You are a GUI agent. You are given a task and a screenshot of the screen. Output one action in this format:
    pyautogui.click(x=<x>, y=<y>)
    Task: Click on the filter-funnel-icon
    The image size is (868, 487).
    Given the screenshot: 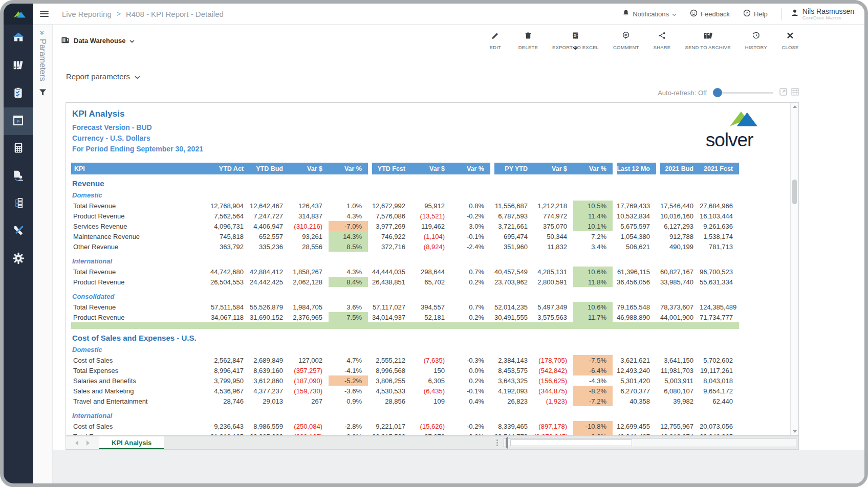 What is the action you would take?
    pyautogui.click(x=43, y=93)
    